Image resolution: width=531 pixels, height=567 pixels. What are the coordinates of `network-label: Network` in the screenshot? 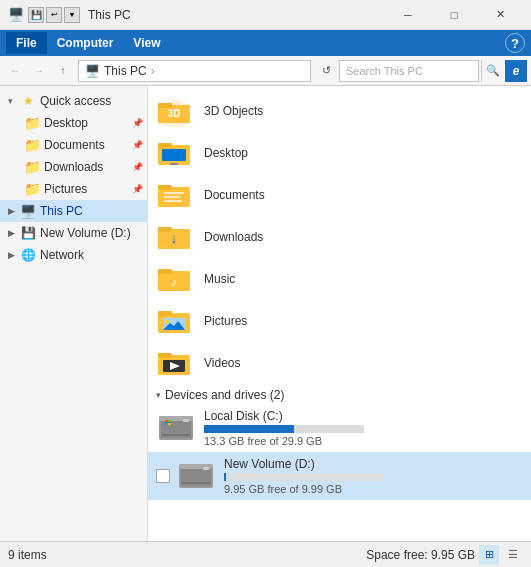 It's located at (62, 255).